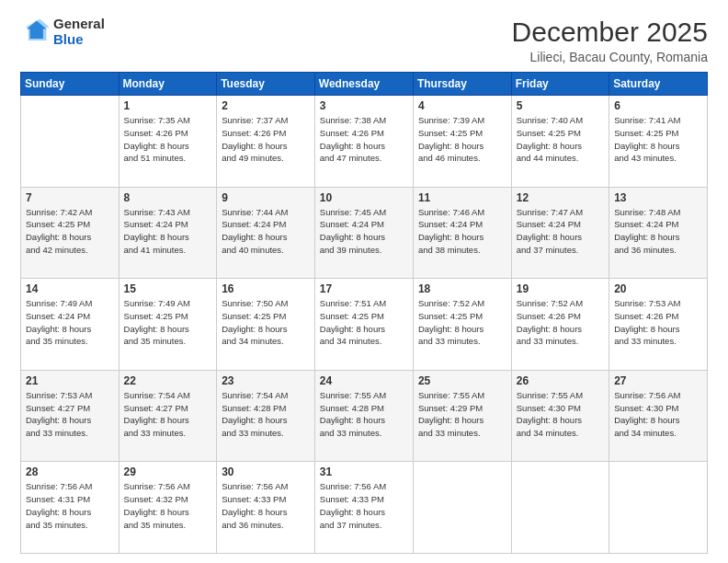 This screenshot has height=563, width=728. What do you see at coordinates (462, 381) in the screenshot?
I see `day-number: 25` at bounding box center [462, 381].